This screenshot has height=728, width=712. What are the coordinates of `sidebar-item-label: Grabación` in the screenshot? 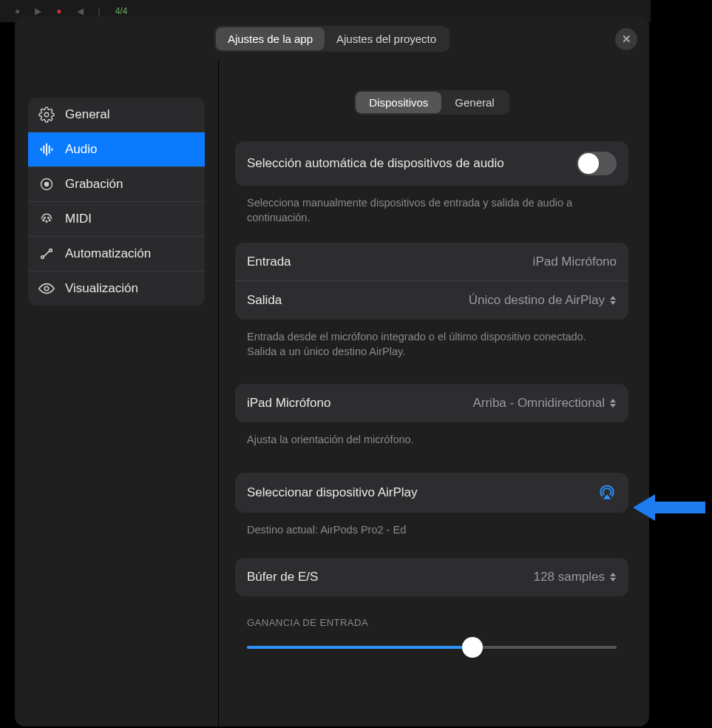 It's located at (94, 184).